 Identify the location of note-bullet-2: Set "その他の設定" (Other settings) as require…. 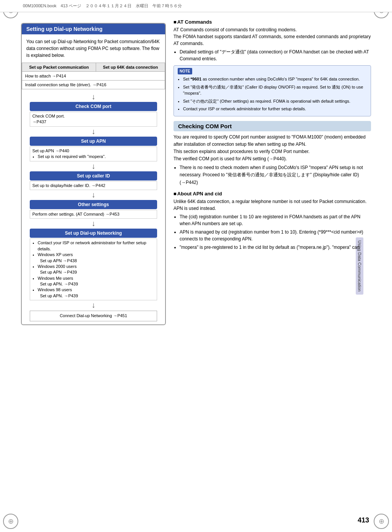
(275, 102).